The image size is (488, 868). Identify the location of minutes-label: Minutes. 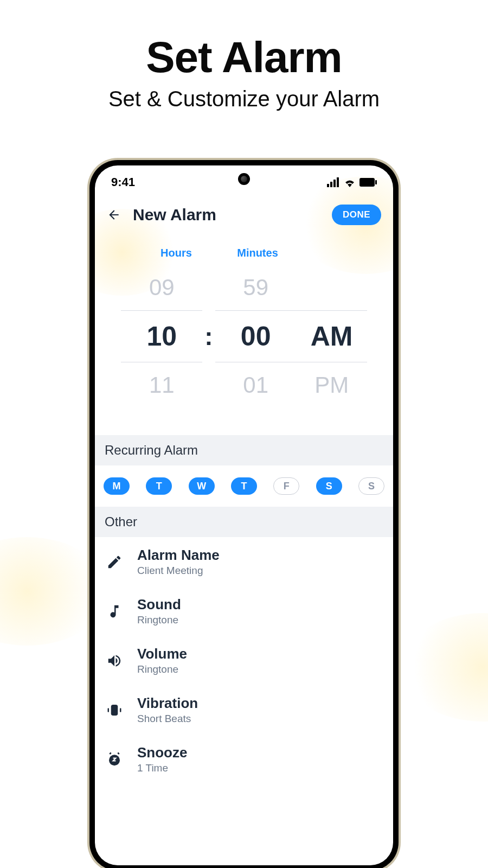
(258, 253).